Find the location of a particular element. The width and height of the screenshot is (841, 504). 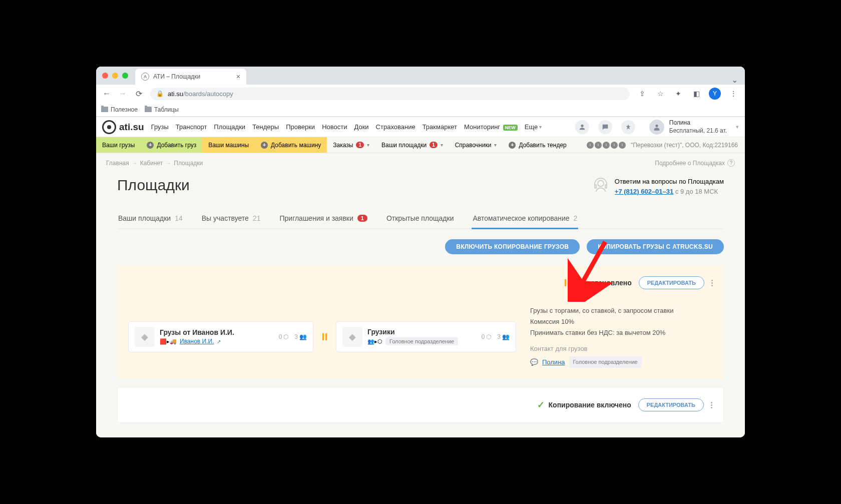

your-cargo-link: Ваши грузы is located at coordinates (118, 145).